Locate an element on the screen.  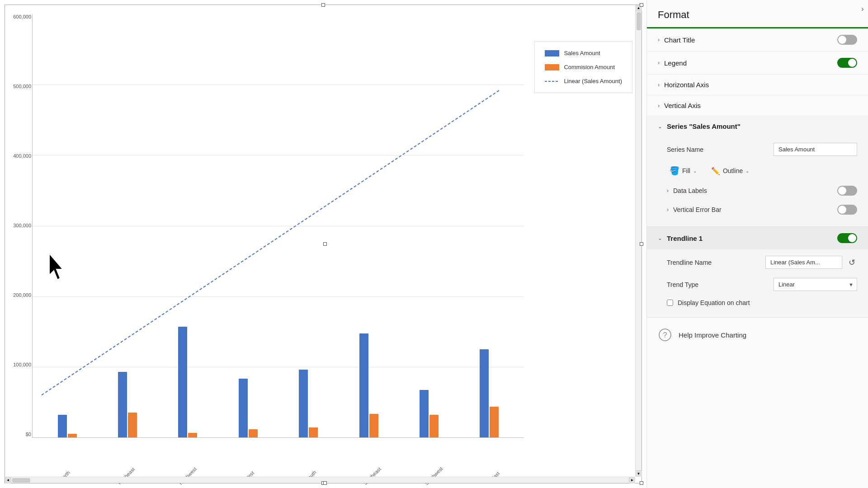
trend-type-select: Linear Exponential Logarithmic Power Pol… is located at coordinates (816, 285).